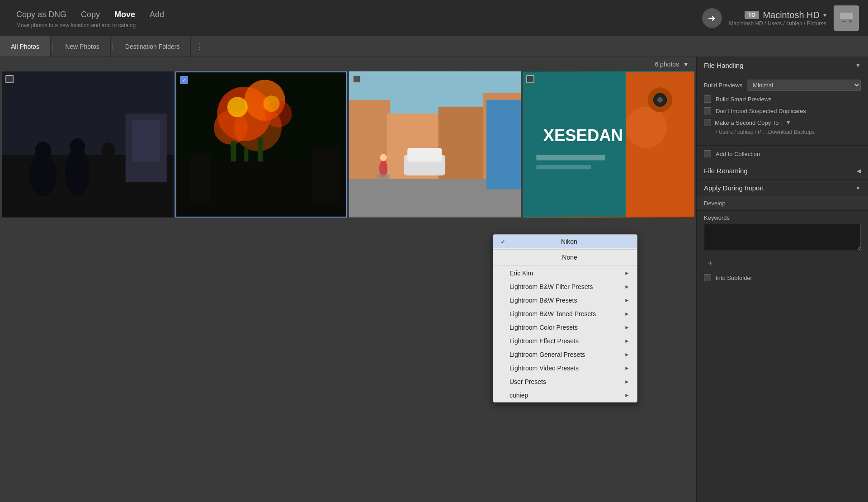  What do you see at coordinates (724, 65) in the screenshot?
I see `file-handling-title: File Handling` at bounding box center [724, 65].